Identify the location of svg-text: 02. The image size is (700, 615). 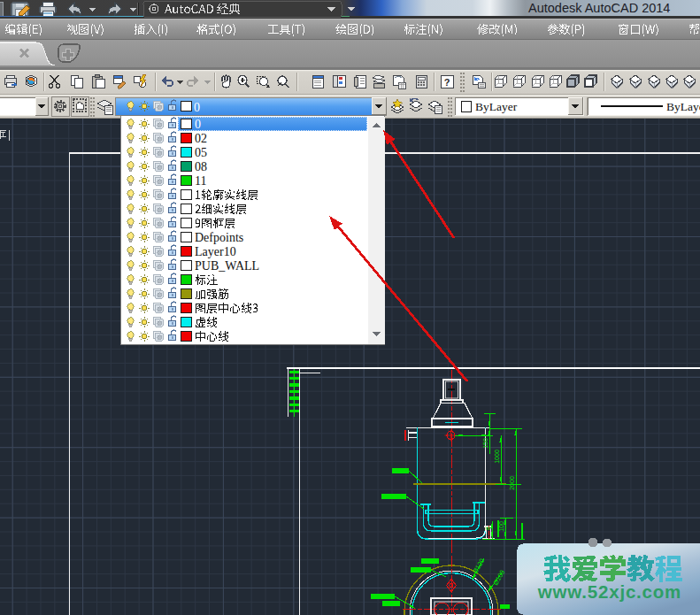
(201, 138).